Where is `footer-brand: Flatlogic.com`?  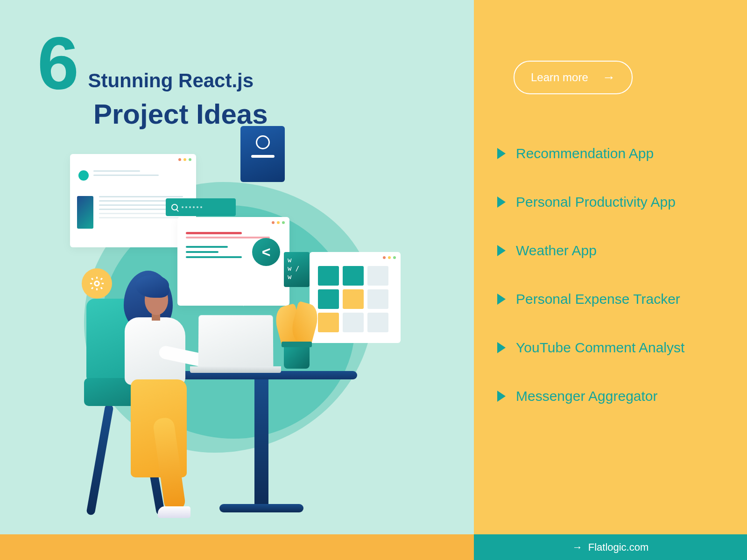 footer-brand: Flatlogic.com is located at coordinates (619, 547).